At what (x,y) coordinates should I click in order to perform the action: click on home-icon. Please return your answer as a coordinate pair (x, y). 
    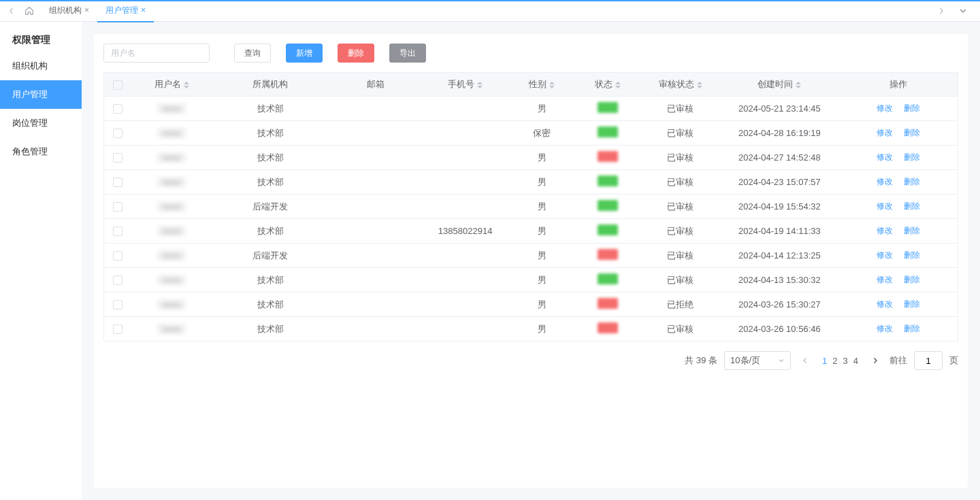
    Looking at the image, I should click on (29, 11).